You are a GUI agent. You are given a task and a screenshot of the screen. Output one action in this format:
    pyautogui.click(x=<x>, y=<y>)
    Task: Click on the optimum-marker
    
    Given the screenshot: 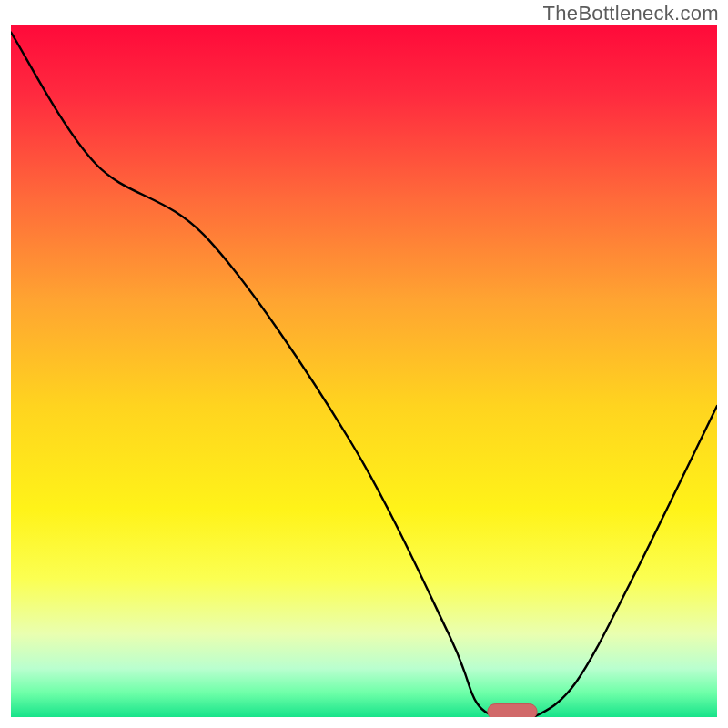 What is the action you would take?
    pyautogui.click(x=512, y=711)
    